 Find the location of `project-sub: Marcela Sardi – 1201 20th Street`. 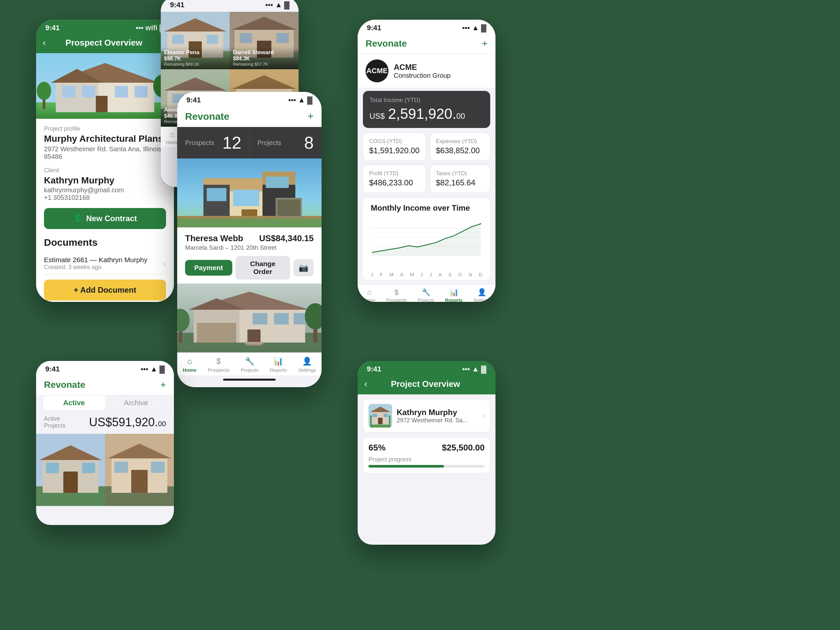

project-sub: Marcela Sardi – 1201 20th Street is located at coordinates (249, 248).